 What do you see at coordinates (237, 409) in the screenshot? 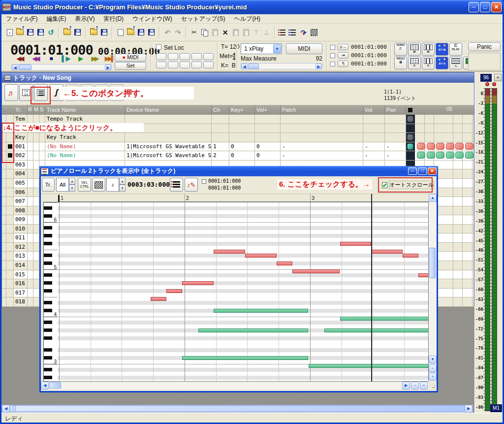
I see `mdi-hscrollbar: ◀ ▶` at bounding box center [237, 409].